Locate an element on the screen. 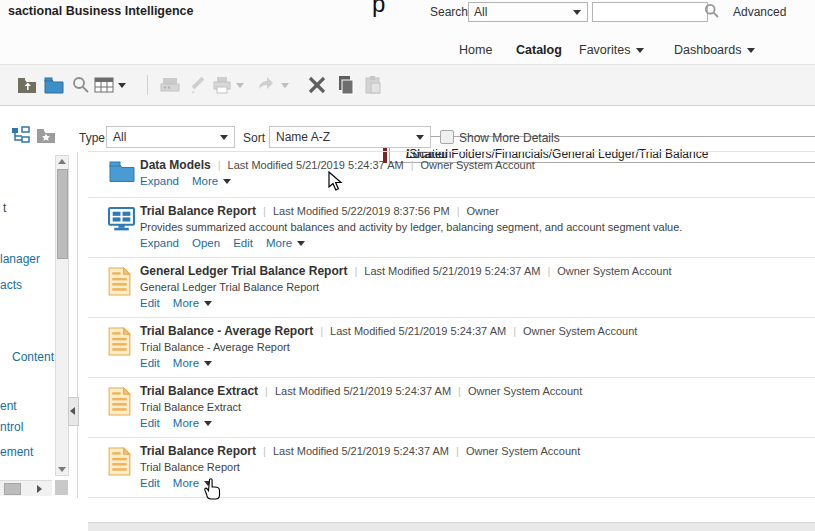  clipped-text-fragment: p is located at coordinates (378, 9).